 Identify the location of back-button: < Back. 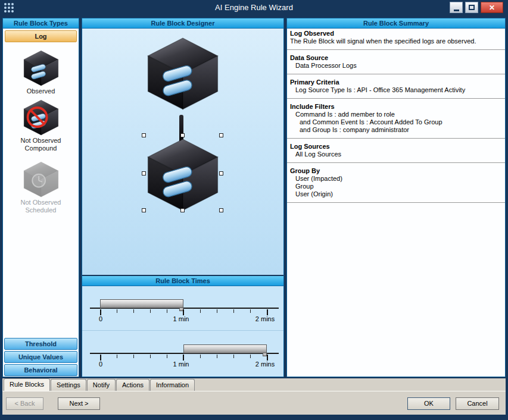
(25, 403).